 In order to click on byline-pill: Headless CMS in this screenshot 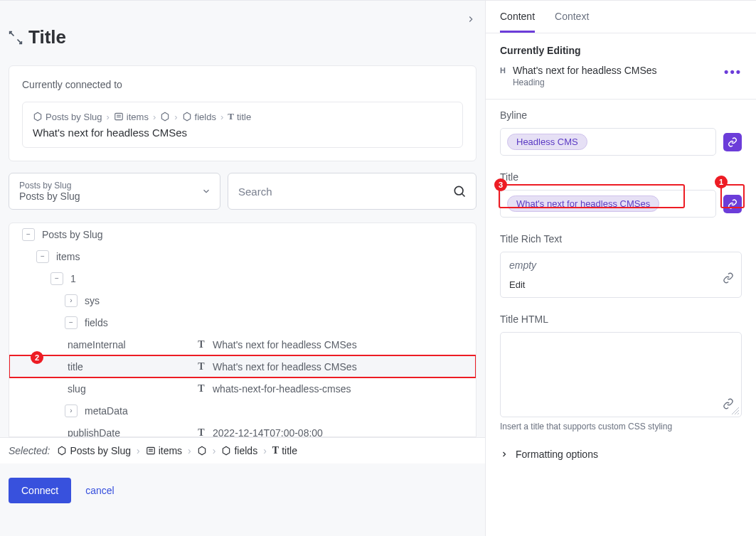, I will do `click(548, 142)`.